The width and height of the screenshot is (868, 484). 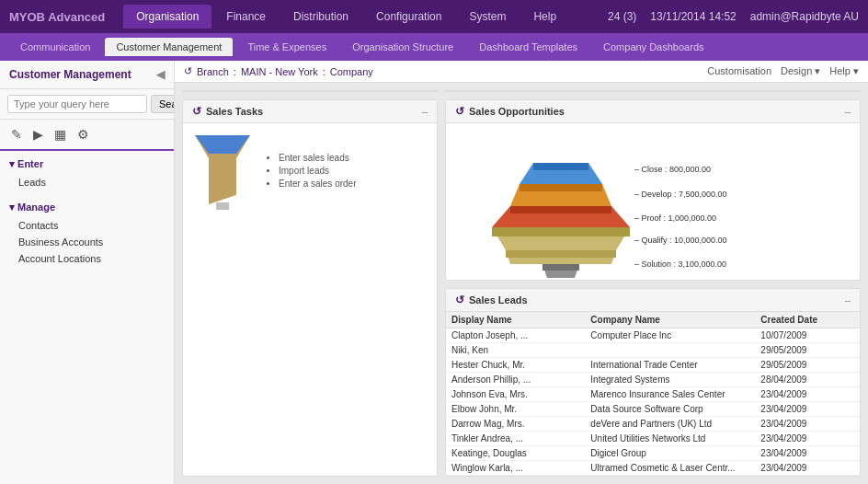 I want to click on table-row: Darrow Mag, Mrs.deVere and Partners (UK)…, so click(x=653, y=424).